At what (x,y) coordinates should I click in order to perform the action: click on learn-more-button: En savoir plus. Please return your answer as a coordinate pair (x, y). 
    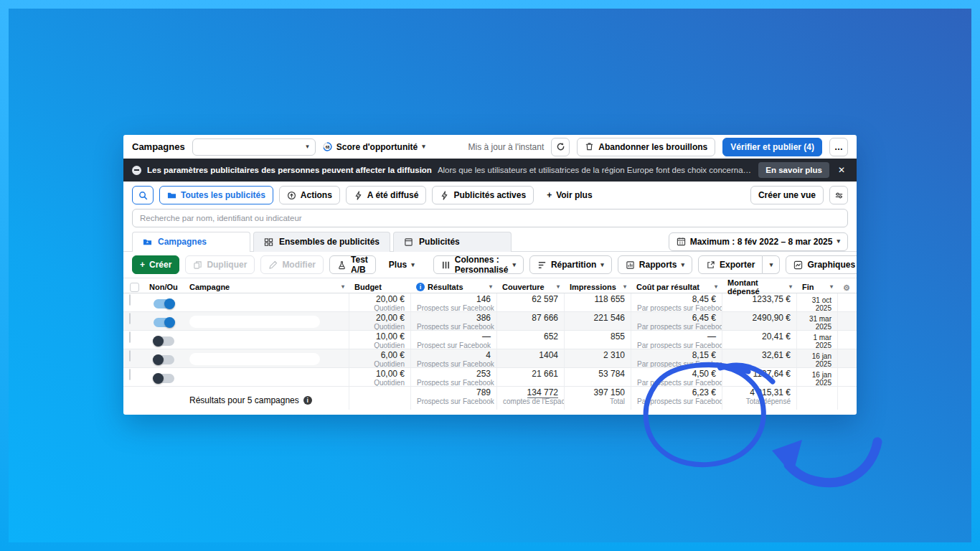
    Looking at the image, I should click on (793, 170).